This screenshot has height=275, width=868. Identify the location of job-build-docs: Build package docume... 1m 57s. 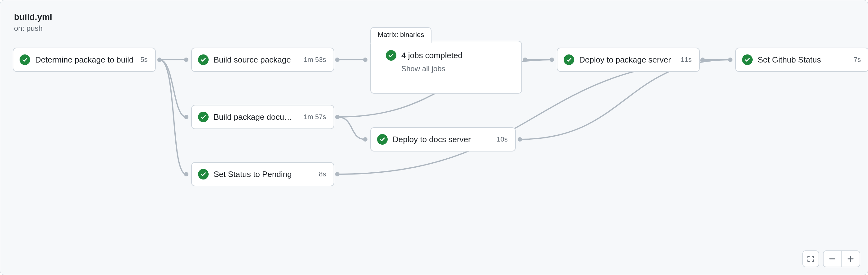
(263, 117).